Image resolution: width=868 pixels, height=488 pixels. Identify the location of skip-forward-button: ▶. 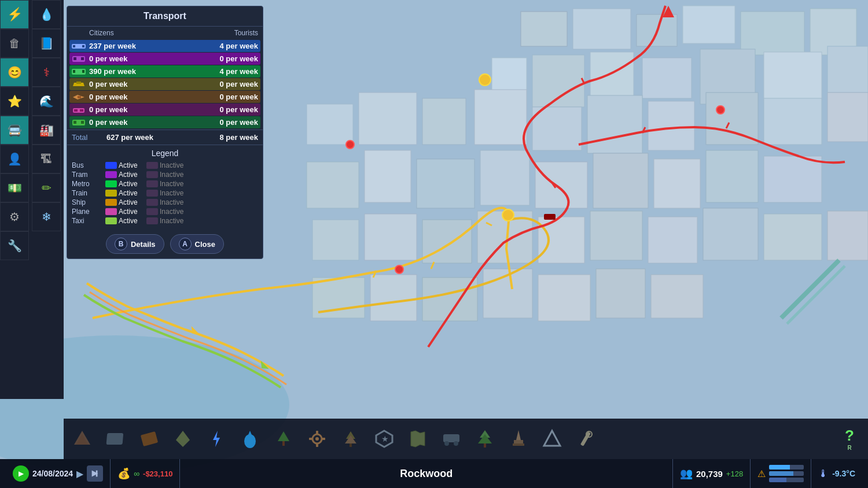
(80, 474).